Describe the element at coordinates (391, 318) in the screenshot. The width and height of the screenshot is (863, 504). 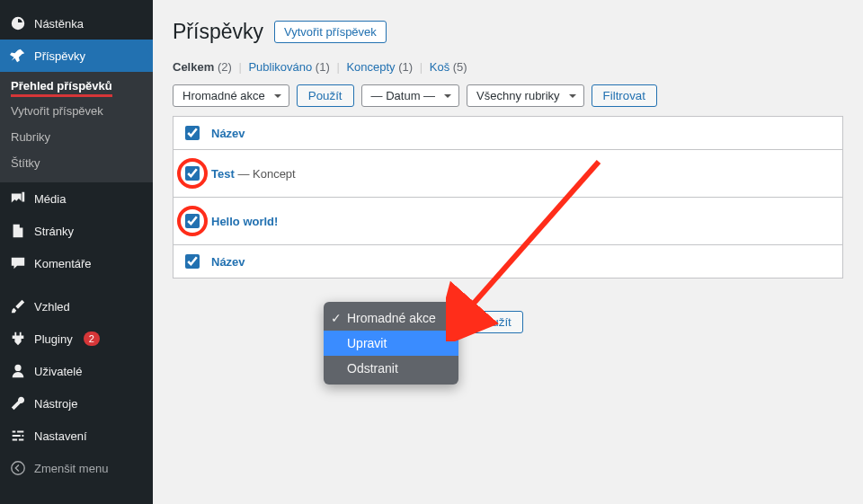
I see `bulk-option-none: Hromadné akce` at that location.